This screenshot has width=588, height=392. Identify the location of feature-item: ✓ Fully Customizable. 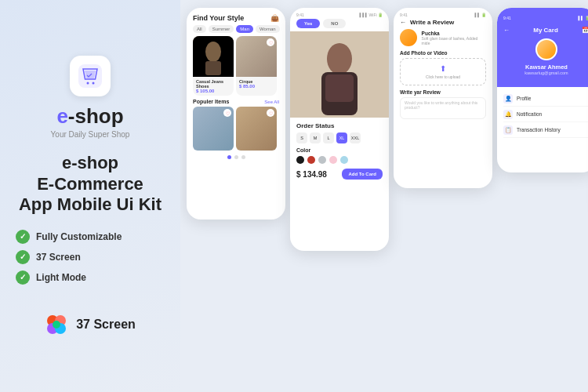
(90, 237).